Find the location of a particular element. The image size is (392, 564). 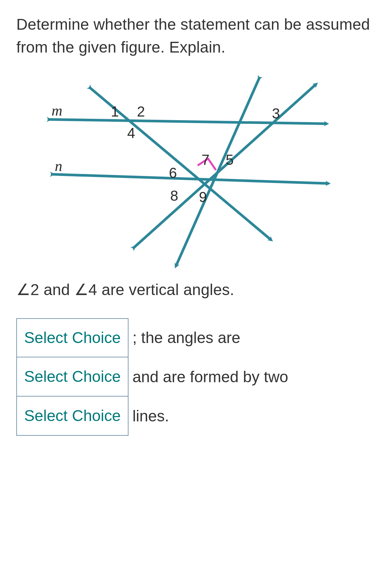

answer-text-1: ; the angles are is located at coordinates (187, 338).